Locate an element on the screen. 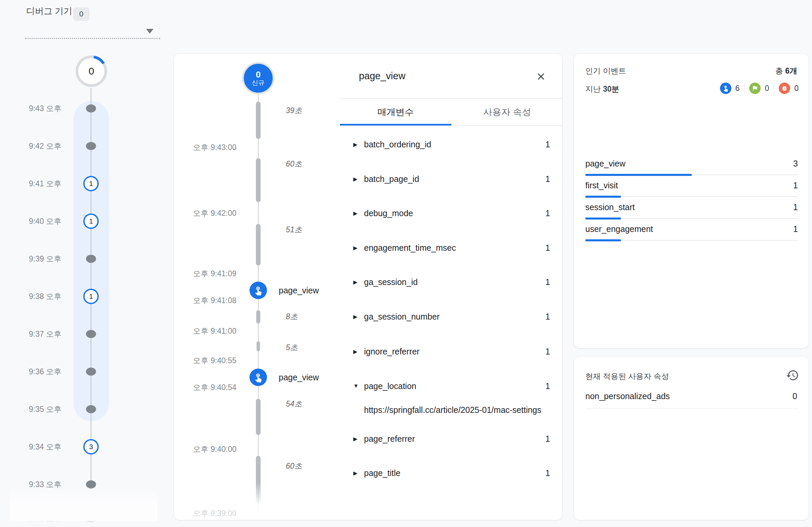  parameter-row: ▶ batch_ordering_id 1 is located at coordinates (452, 145).